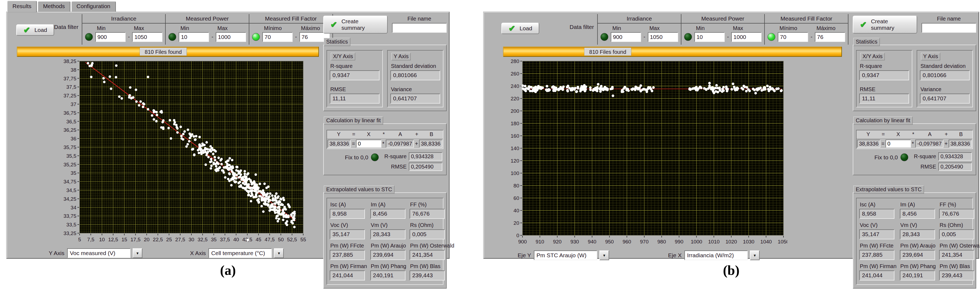 The height and width of the screenshot is (297, 980). What do you see at coordinates (99, 253) in the screenshot?
I see `y-axis-selector-value: Voc measured (V)` at bounding box center [99, 253].